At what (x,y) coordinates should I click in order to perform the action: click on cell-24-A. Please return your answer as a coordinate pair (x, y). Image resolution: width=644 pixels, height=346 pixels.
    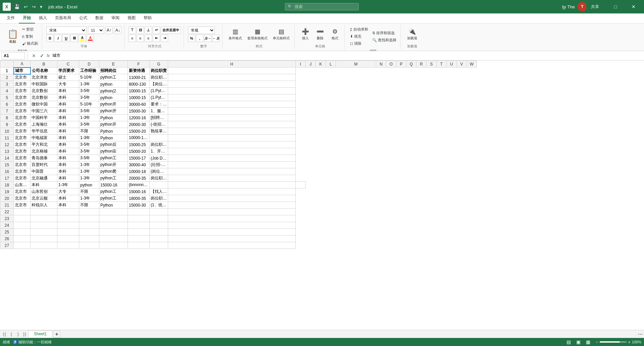
    Looking at the image, I should click on (22, 225).